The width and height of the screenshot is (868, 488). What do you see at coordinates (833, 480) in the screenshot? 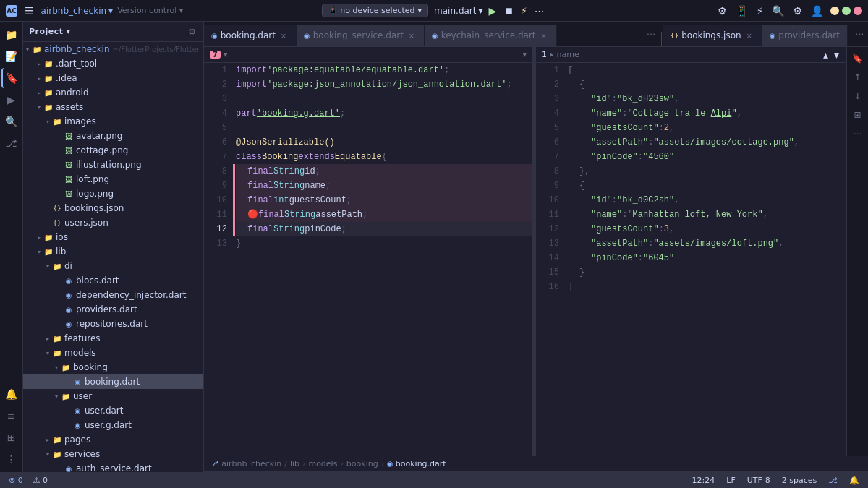
I see `status-branch-indicator: ⎇` at bounding box center [833, 480].